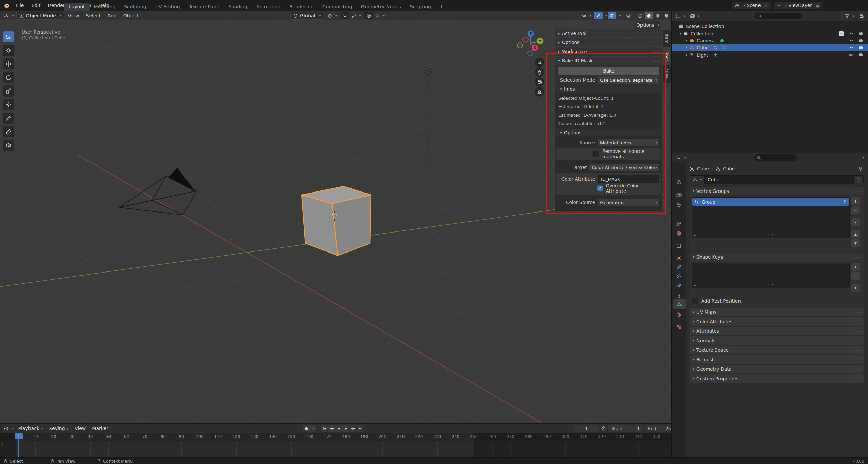 The height and width of the screenshot is (464, 868). Describe the element at coordinates (861, 169) in the screenshot. I see `pin-icon` at that location.